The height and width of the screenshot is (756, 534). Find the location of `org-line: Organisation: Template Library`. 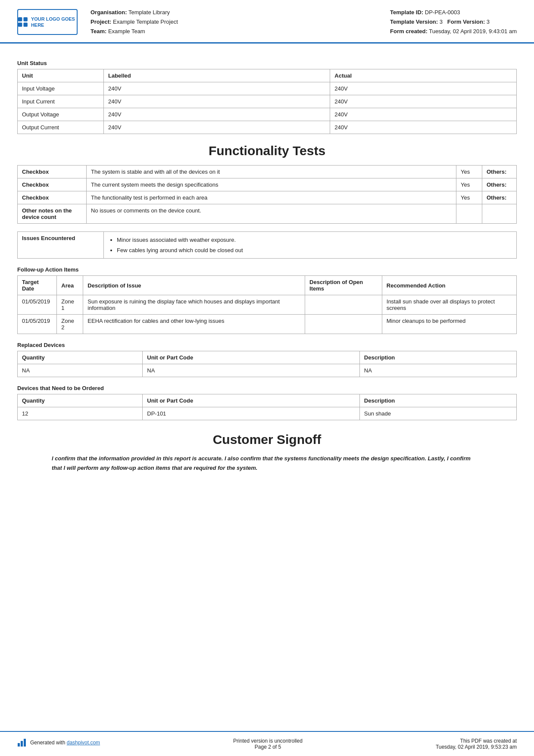

org-line: Organisation: Template Library is located at coordinates (240, 12).